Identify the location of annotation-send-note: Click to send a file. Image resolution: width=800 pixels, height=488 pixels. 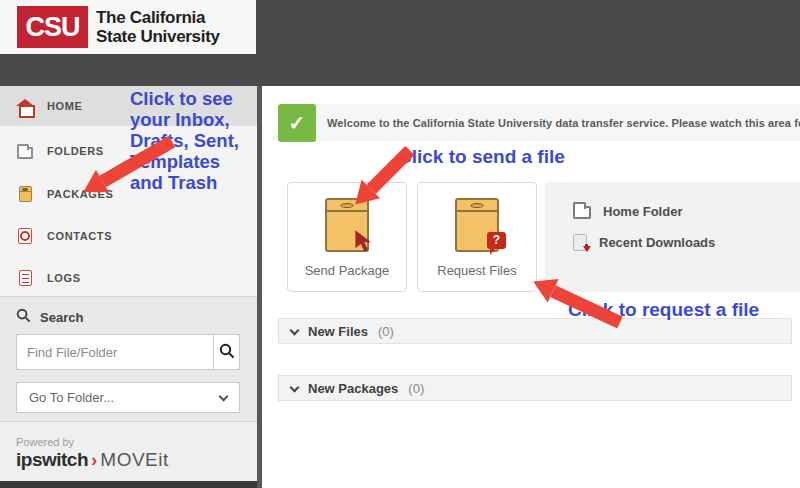
(482, 157).